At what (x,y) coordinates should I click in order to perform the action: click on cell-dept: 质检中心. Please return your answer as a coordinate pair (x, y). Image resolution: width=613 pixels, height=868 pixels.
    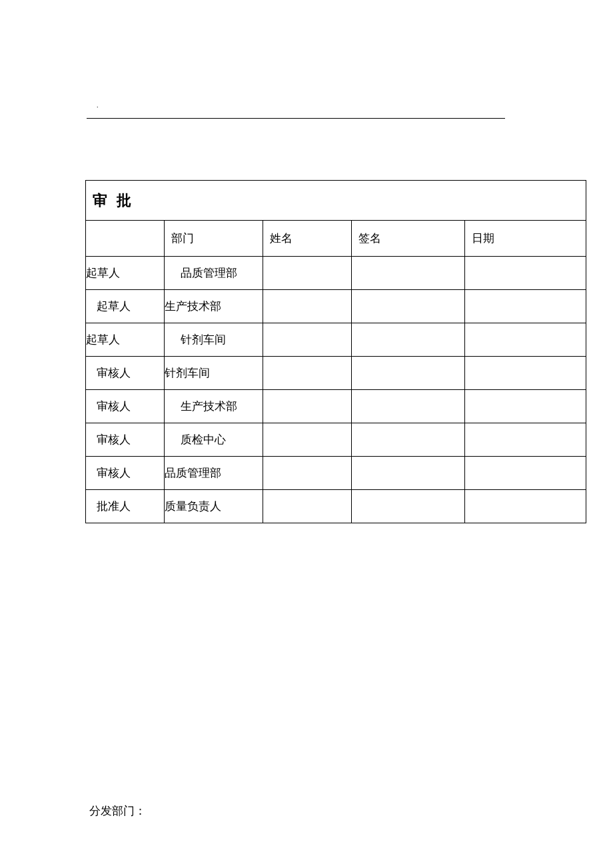
    Looking at the image, I should click on (213, 440).